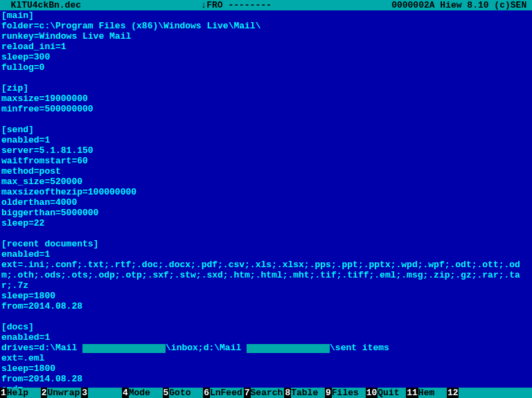 Image resolution: width=532 pixels, height=398 pixels. What do you see at coordinates (387, 393) in the screenshot?
I see `fkey-10: 10Quit` at bounding box center [387, 393].